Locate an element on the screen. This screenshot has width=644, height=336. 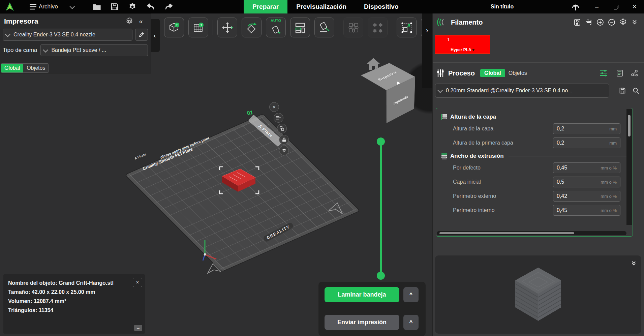
line-width-icon is located at coordinates (444, 156).